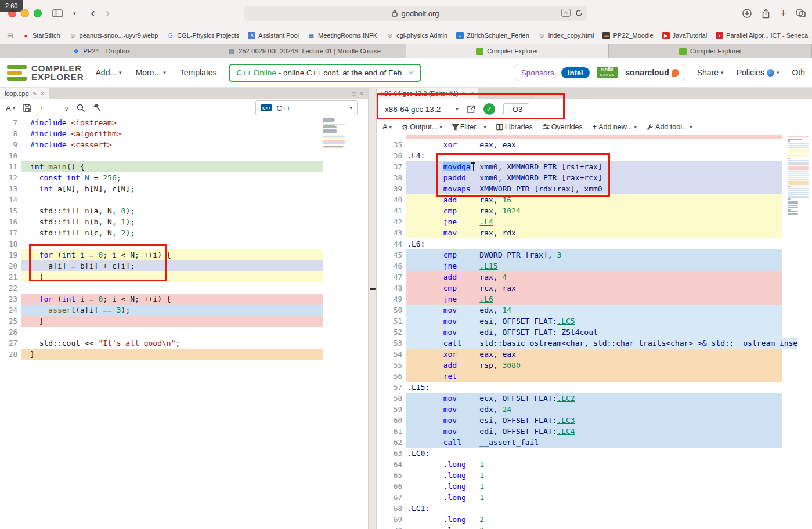 This screenshot has height=529, width=812. I want to click on code-line-57: 57.L15:, so click(579, 387).